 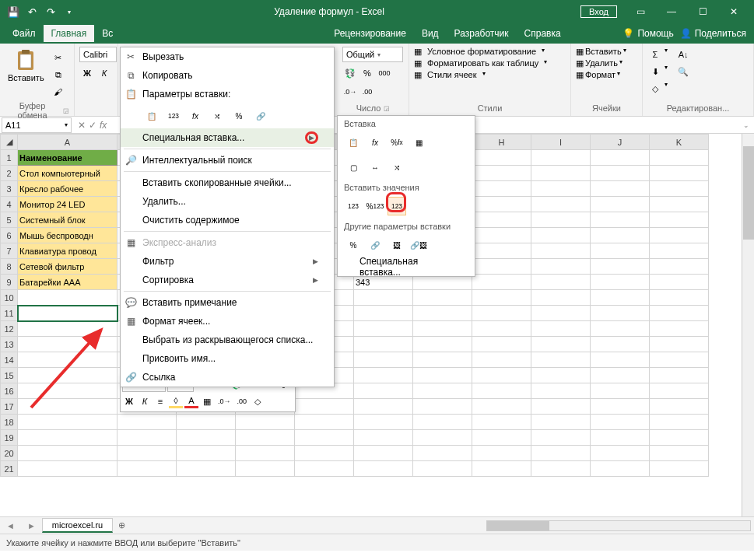 What do you see at coordinates (442, 526) in the screenshot?
I see `horizontal-scrollbar` at bounding box center [442, 526].